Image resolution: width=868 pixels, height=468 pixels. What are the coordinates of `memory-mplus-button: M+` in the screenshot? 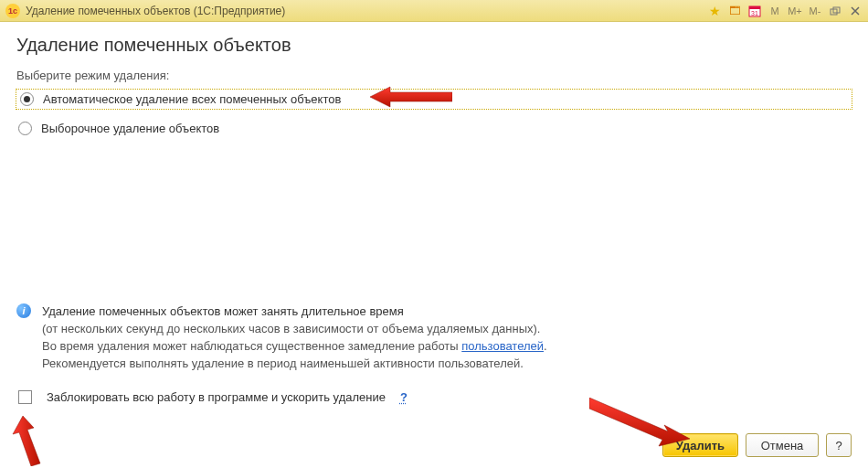 It's located at (795, 11).